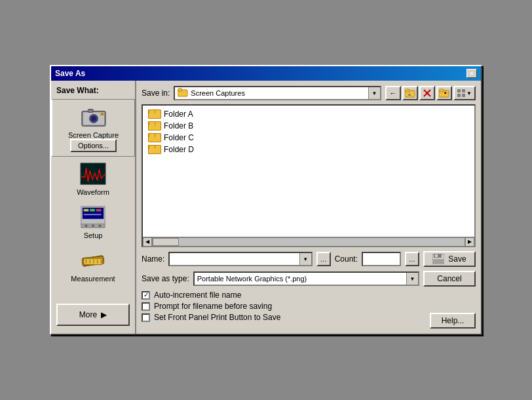 The image size is (532, 400). What do you see at coordinates (94, 207) in the screenshot?
I see `left-panel: Save What: Screen Capture Options...` at bounding box center [94, 207].